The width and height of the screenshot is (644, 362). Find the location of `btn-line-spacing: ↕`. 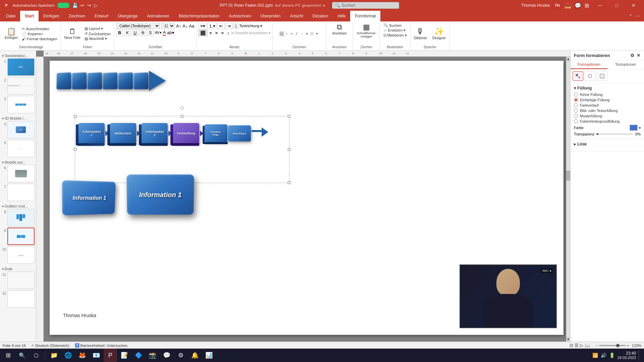

btn-line-spacing: ↕ is located at coordinates (228, 33).